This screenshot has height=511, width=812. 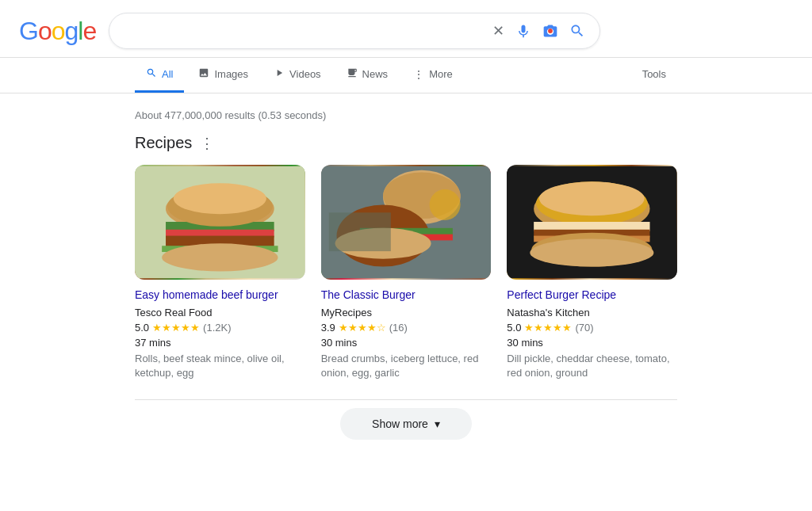 What do you see at coordinates (400, 424) in the screenshot?
I see `show-more-label: Show more` at bounding box center [400, 424].